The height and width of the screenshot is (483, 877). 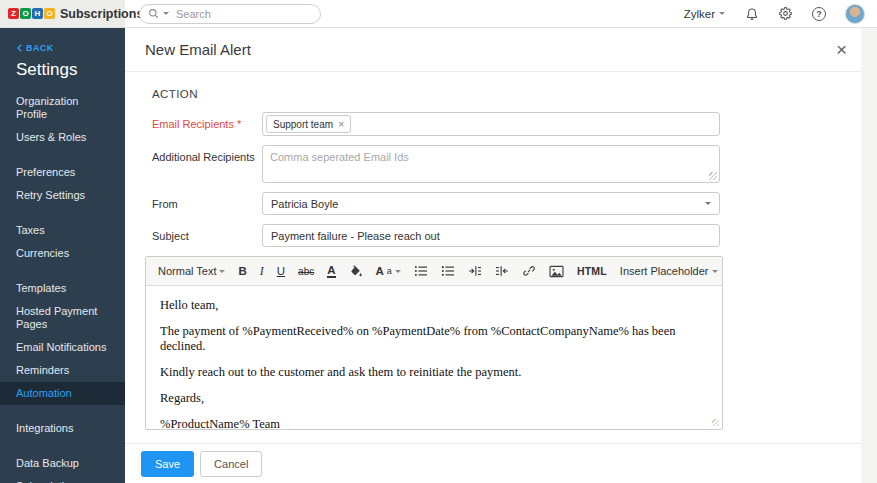 I want to click on org-switcher: Zylker, so click(x=704, y=14).